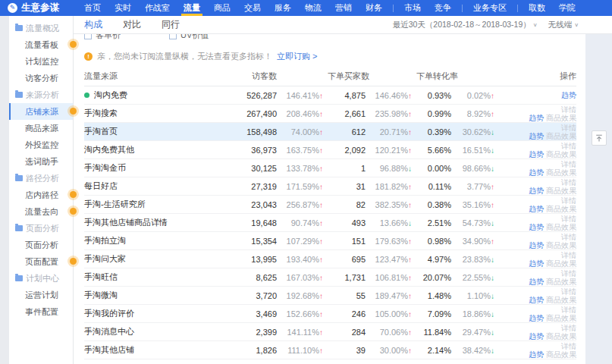  Describe the element at coordinates (471, 259) in the screenshot. I see `metric-change: 23.83%` at that location.